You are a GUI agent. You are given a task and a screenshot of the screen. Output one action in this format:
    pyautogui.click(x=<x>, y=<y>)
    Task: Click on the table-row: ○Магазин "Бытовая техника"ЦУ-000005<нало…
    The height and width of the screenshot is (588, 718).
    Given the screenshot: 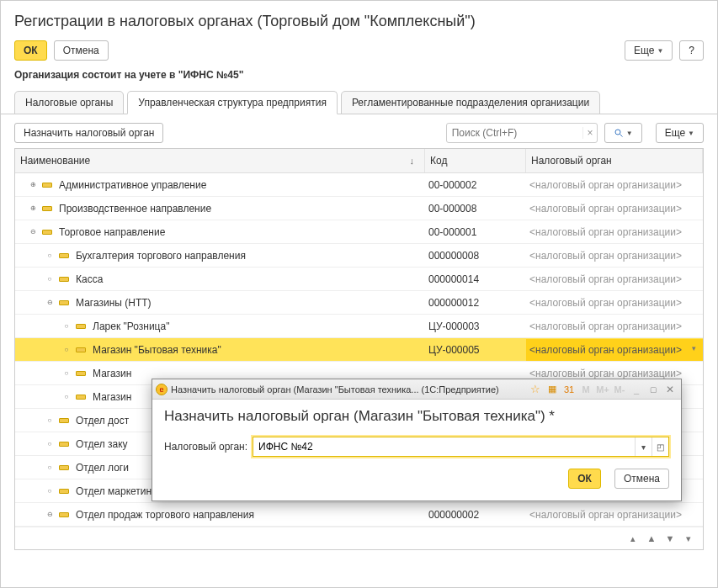 What is the action you would take?
    pyautogui.click(x=359, y=350)
    